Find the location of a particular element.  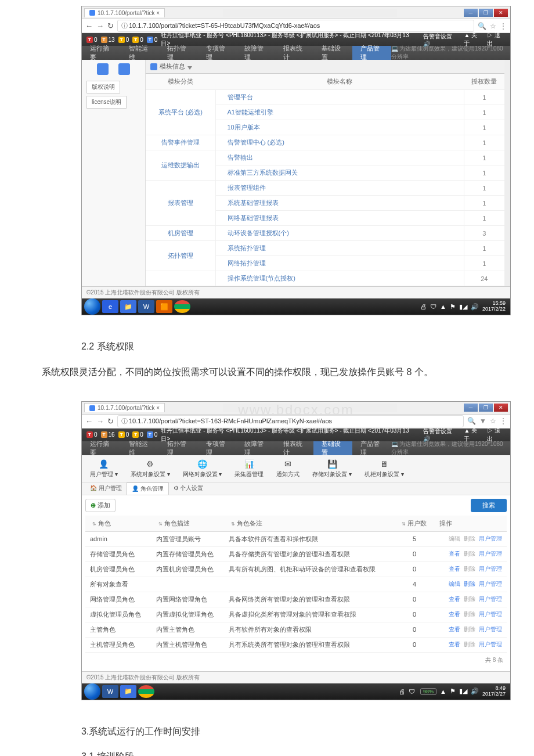

mini-tab: 🏠 用户管理 is located at coordinates (106, 489).